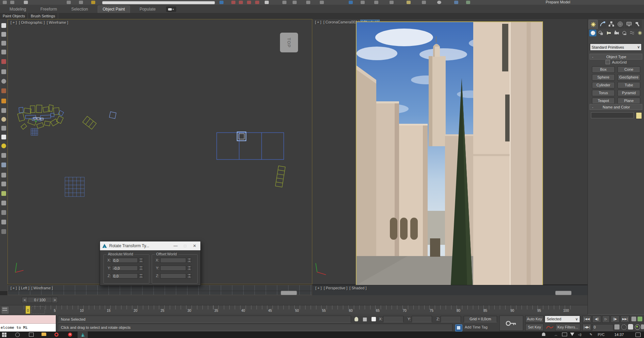 This screenshot has width=644, height=338. What do you see at coordinates (392, 2) in the screenshot?
I see `render-setup-icon` at bounding box center [392, 2].